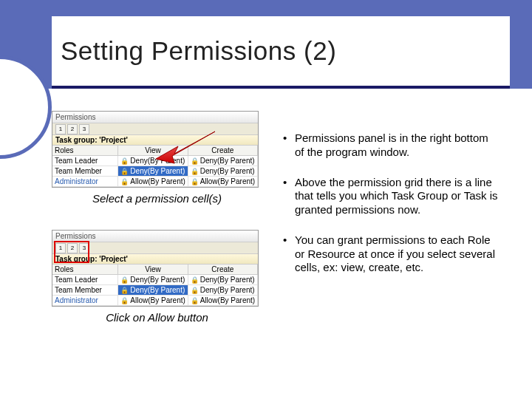 This screenshot has height=399, width=532. I want to click on header-create: Create, so click(223, 269).